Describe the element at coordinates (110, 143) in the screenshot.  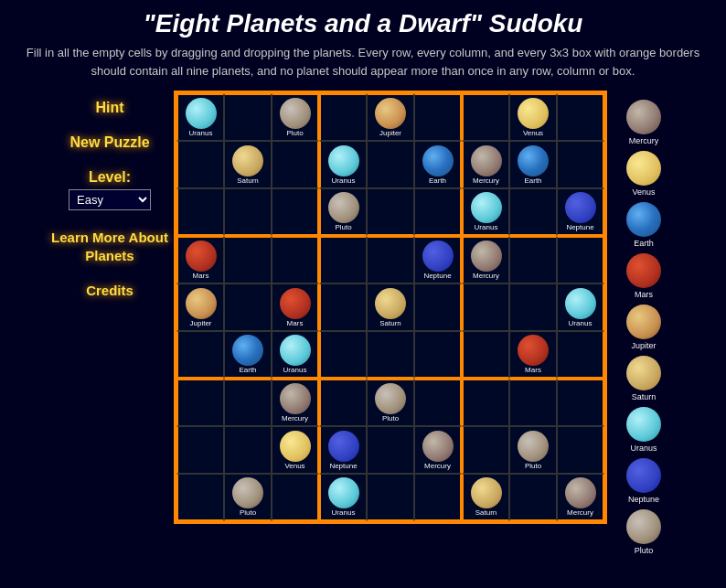
I see `new-puzzle-button: New Puzzle` at that location.